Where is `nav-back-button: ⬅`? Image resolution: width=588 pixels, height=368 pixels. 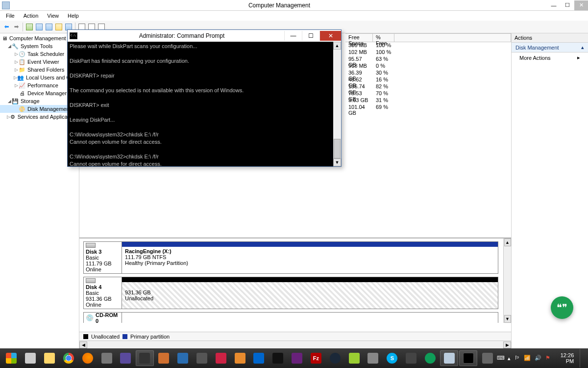 nav-back-button: ⬅ is located at coordinates (6, 27).